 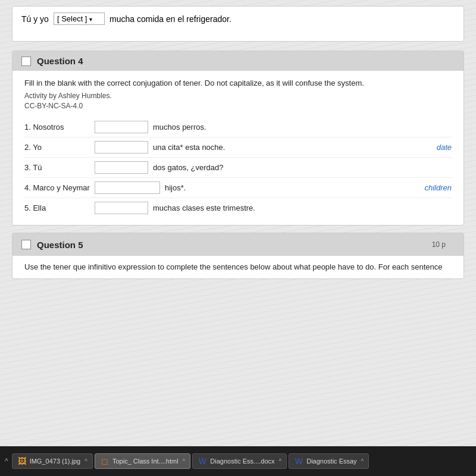 I want to click on fill-text-5: muchas clases este trimestre., so click(x=302, y=208).